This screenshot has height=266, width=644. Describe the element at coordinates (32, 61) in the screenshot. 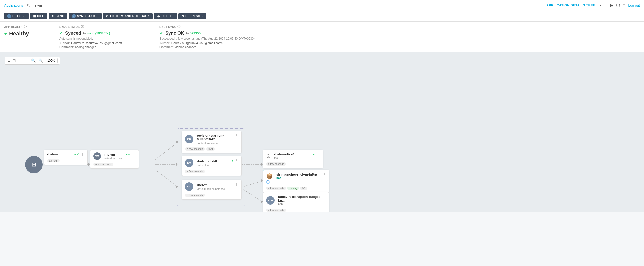

I see `zoom-controls: ≡ ⊡ + − 🔍 🔍 100%` at that location.